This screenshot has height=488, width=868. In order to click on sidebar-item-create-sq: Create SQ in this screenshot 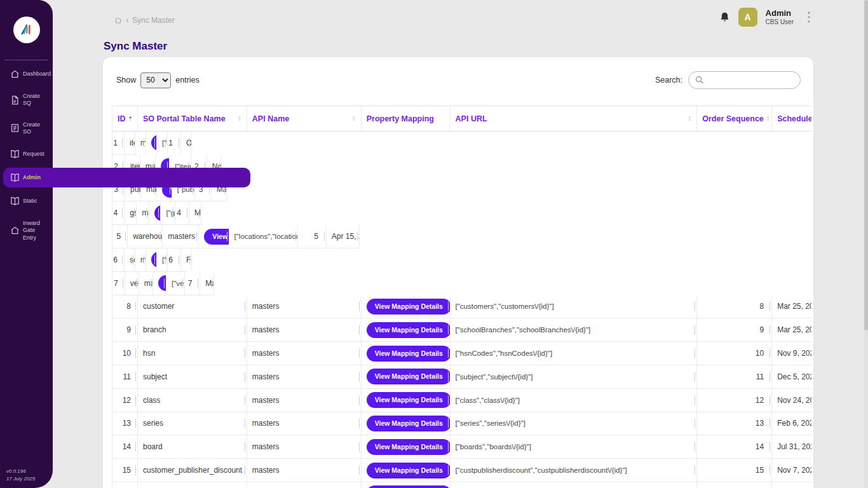, I will do `click(58, 100)`.